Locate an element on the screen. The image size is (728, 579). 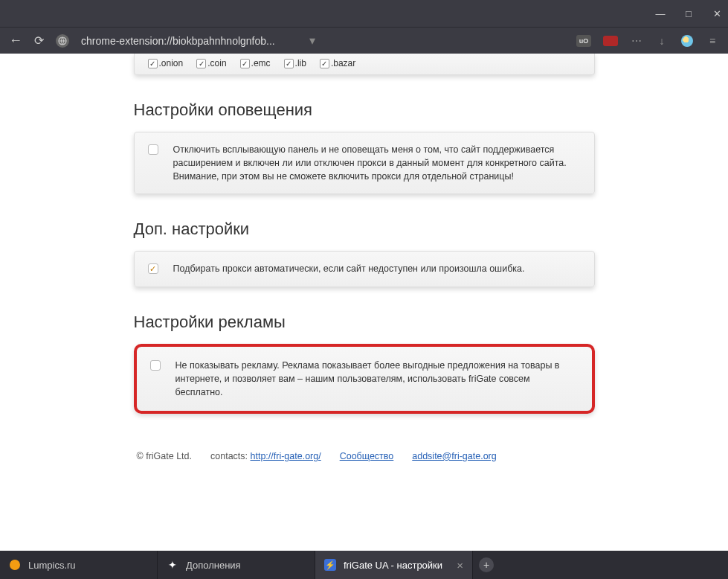
auto-proxy-text: Подбирать прокси автоматически, если сай… is located at coordinates (349, 269).